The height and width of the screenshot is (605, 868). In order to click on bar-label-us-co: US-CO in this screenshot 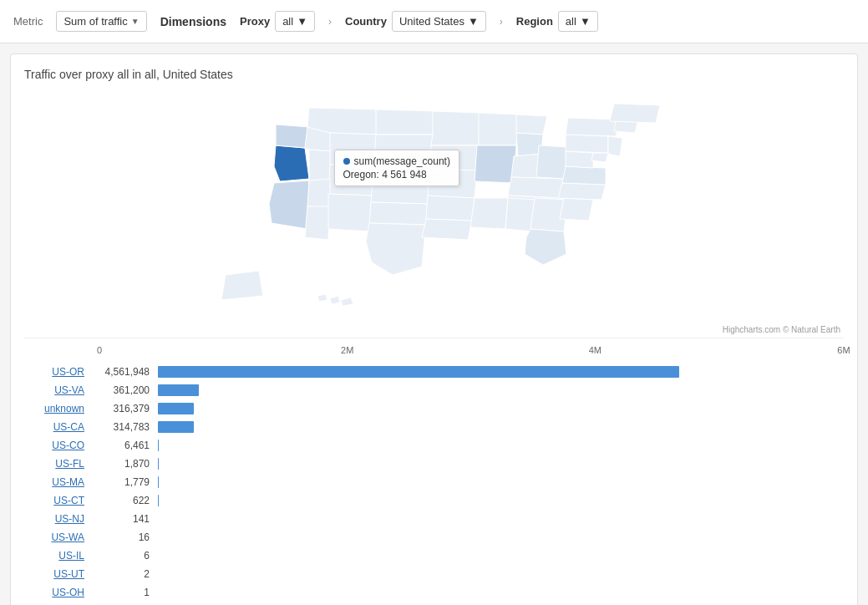, I will do `click(58, 445)`.